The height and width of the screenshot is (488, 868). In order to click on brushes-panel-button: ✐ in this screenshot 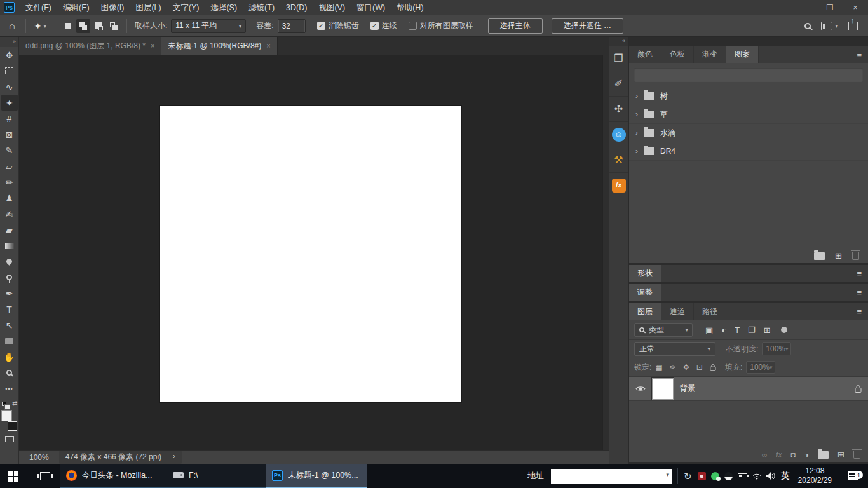, I will do `click(619, 84)`.